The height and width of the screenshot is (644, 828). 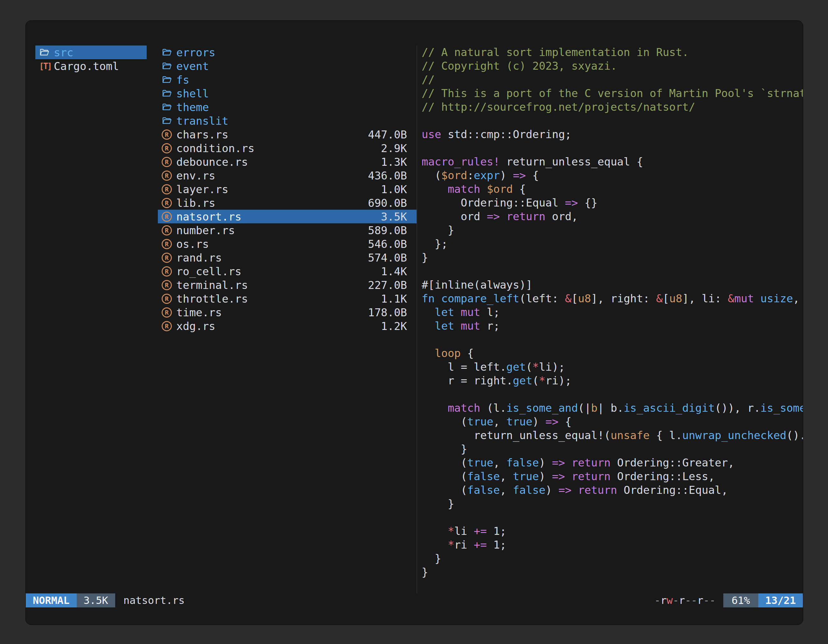 I want to click on file-row: R [T] time.rs 178.0B, so click(x=287, y=312).